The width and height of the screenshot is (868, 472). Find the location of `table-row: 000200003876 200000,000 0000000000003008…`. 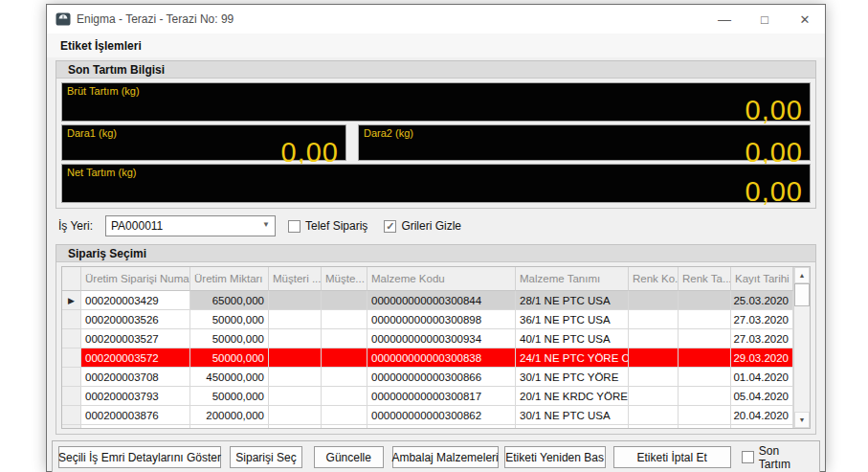

table-row: 000200003876 200000,000 0000000000003008… is located at coordinates (428, 416).